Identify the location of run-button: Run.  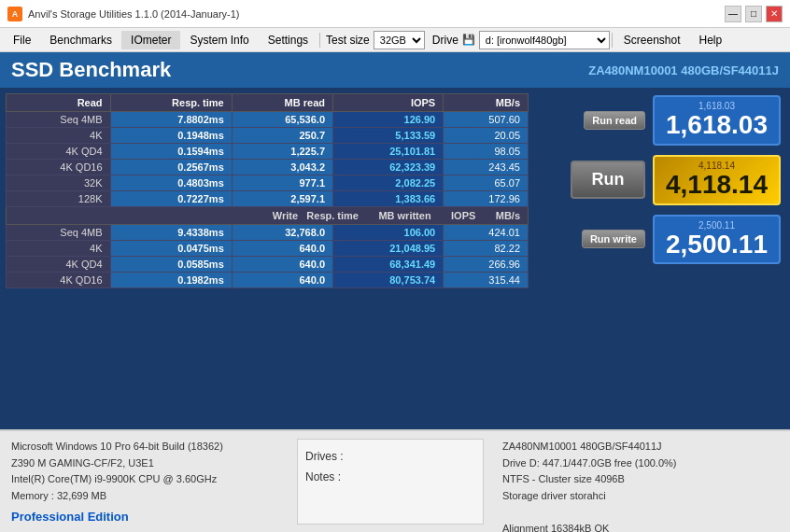
(608, 179).